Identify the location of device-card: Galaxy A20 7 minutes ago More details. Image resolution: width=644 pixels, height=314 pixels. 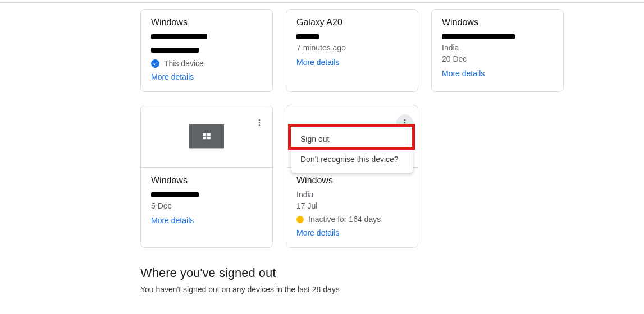
(352, 50).